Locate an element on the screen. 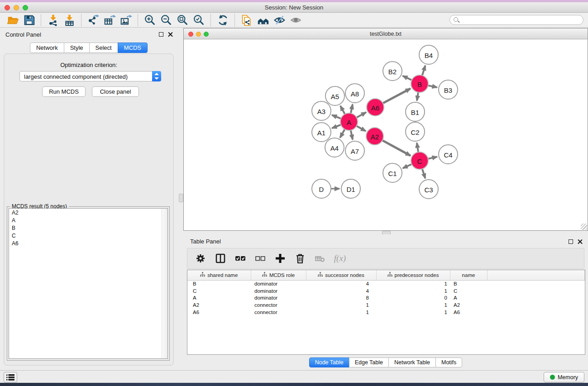 Image resolution: width=588 pixels, height=386 pixels. show-all-button is located at coordinates (296, 20).